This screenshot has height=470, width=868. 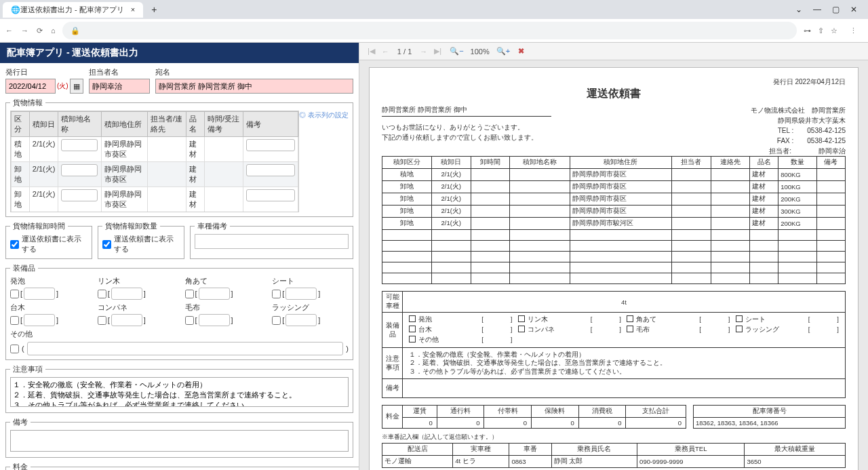 I want to click on cargo-th: 積卸地住所, so click(x=125, y=125).